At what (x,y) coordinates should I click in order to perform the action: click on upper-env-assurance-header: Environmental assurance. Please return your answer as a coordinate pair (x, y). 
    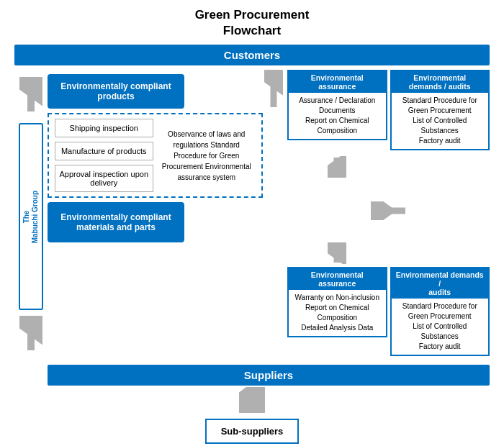
    Looking at the image, I should click on (337, 82).